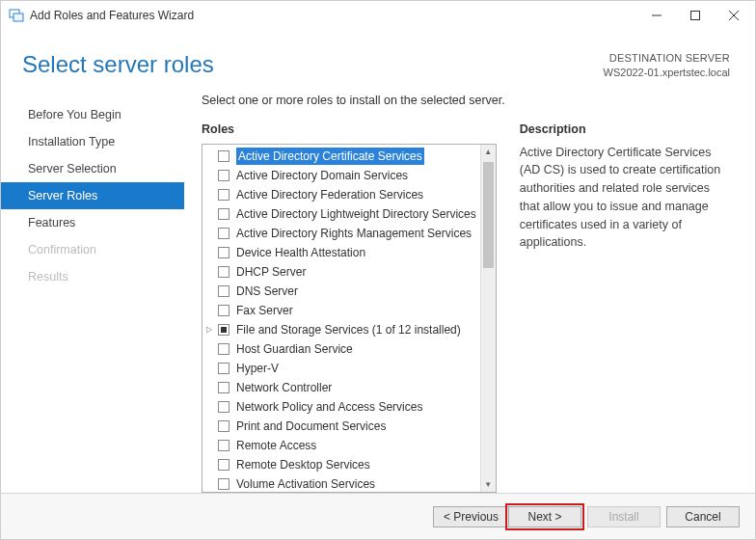  Describe the element at coordinates (310, 426) in the screenshot. I see `role-label: Print and Document Services` at that location.